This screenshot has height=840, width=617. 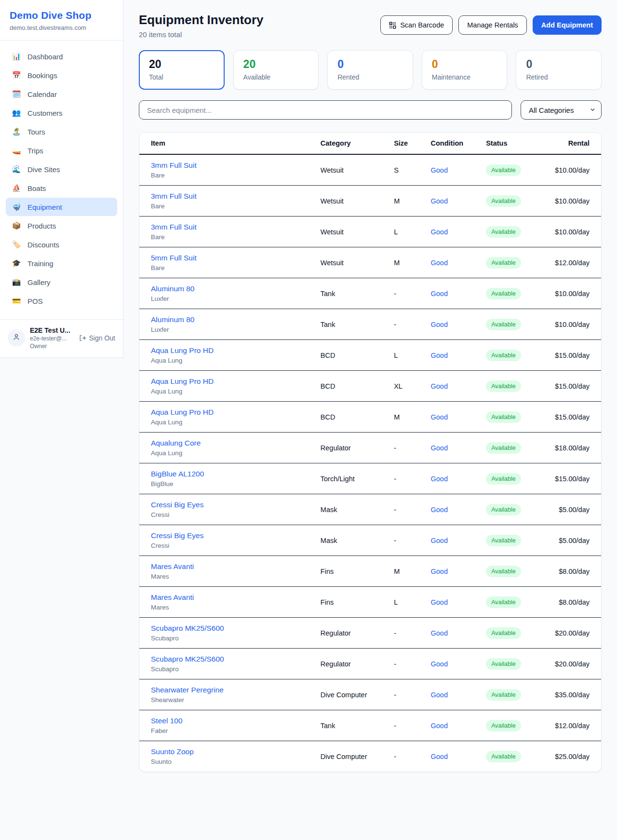 What do you see at coordinates (62, 263) in the screenshot?
I see `sidebar-item-training: 🎓Training` at bounding box center [62, 263].